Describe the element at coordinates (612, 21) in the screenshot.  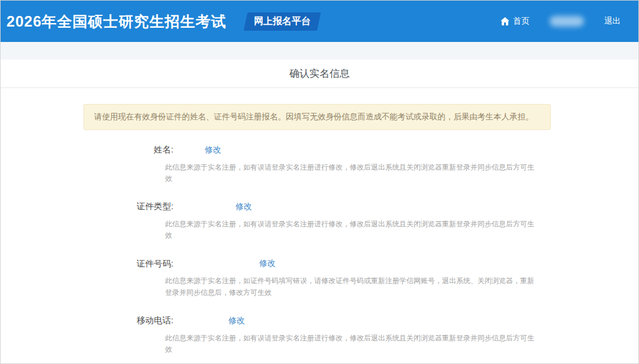
I see `nav-logout: 退出` at that location.